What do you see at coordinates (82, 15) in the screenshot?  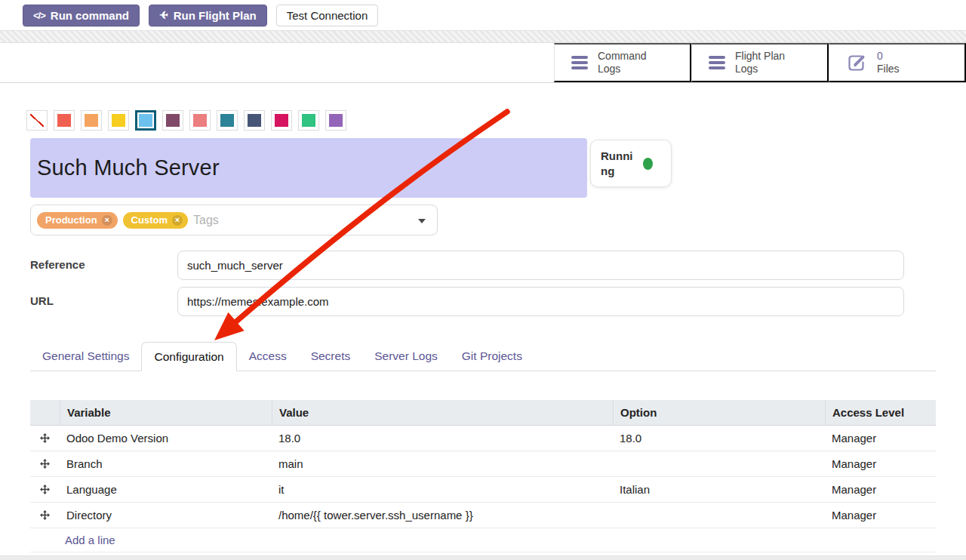 I see `run-command-button: </> Run command` at bounding box center [82, 15].